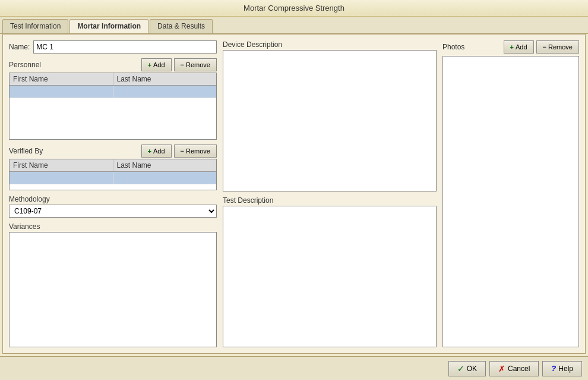  I want to click on verified-col-lastname: Last Name, so click(165, 165).